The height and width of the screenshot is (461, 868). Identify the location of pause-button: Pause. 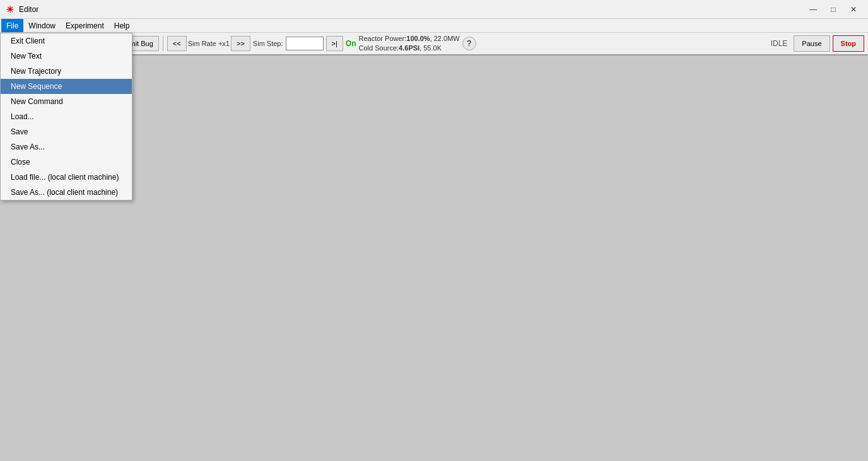
(811, 44).